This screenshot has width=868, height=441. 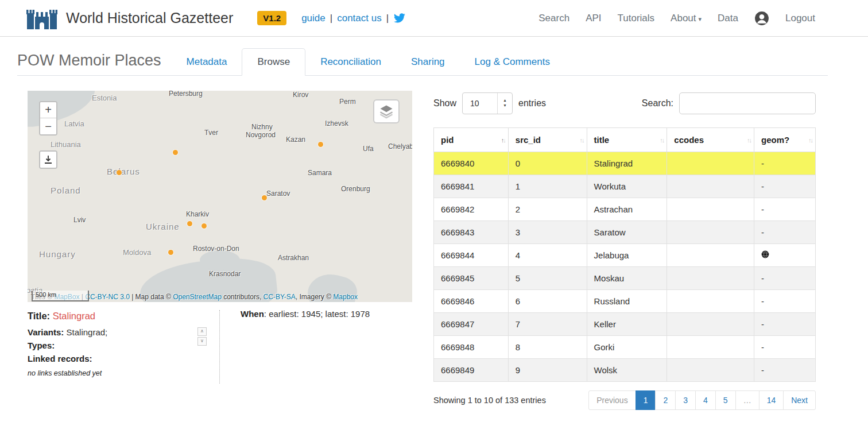 I want to click on user-avatar-icon, so click(x=762, y=18).